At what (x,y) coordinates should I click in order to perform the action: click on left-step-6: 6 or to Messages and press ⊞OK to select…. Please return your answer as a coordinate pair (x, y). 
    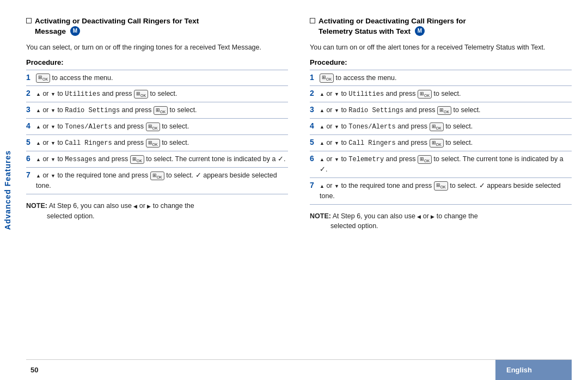
    Looking at the image, I should click on (157, 160).